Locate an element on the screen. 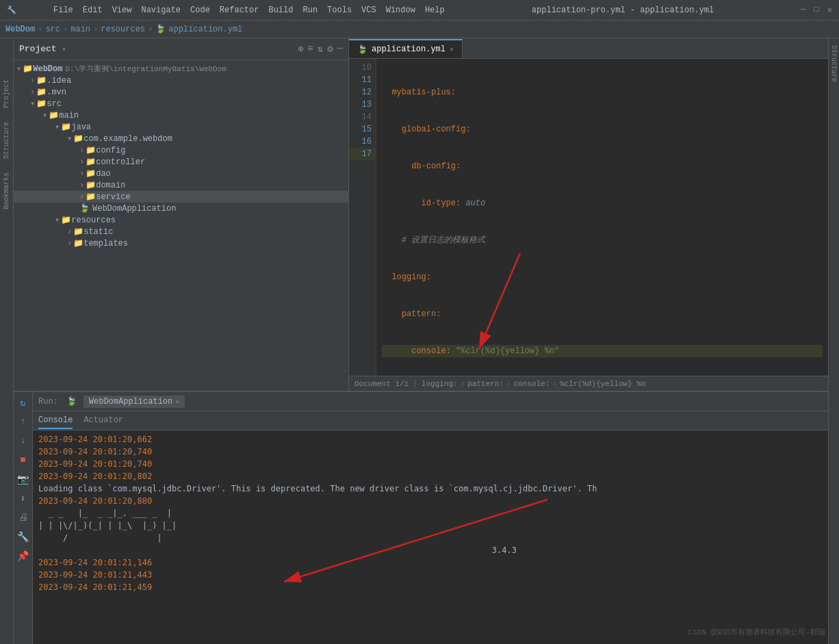 The height and width of the screenshot is (644, 839). tree-item-idea: › 📁 .idea is located at coordinates (181, 81).